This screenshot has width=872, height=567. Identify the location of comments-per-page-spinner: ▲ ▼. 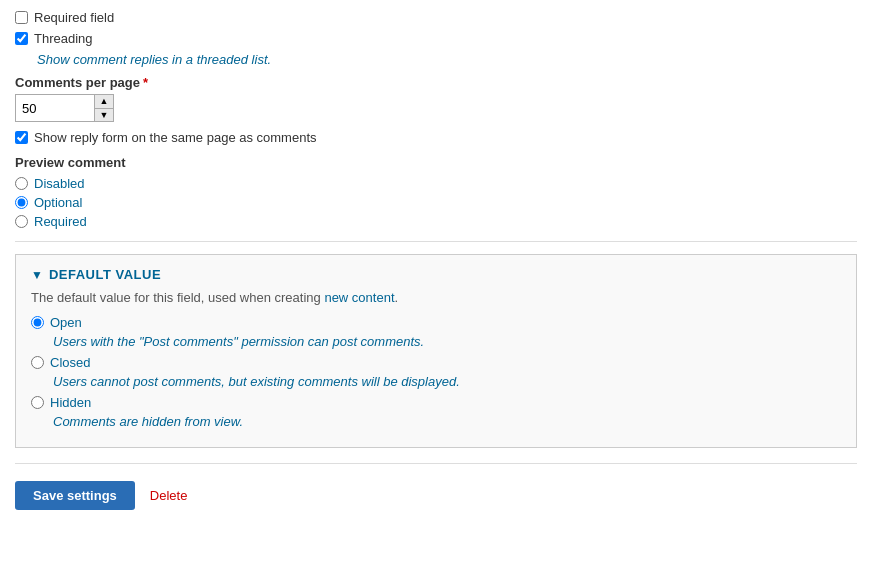
(436, 108).